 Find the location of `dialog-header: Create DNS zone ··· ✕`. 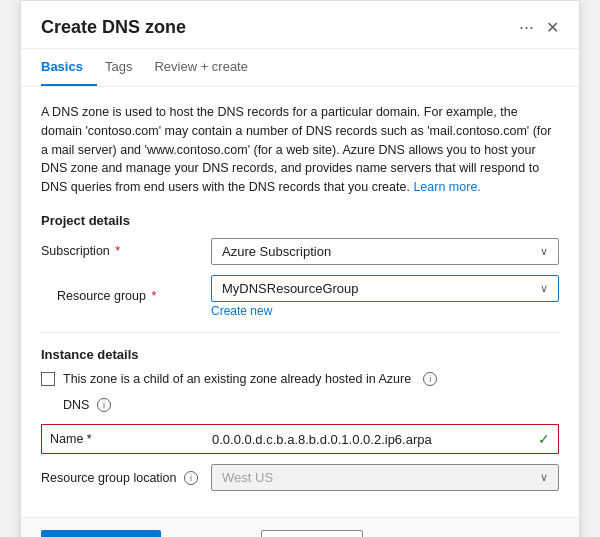

dialog-header: Create DNS zone ··· ✕ is located at coordinates (300, 25).